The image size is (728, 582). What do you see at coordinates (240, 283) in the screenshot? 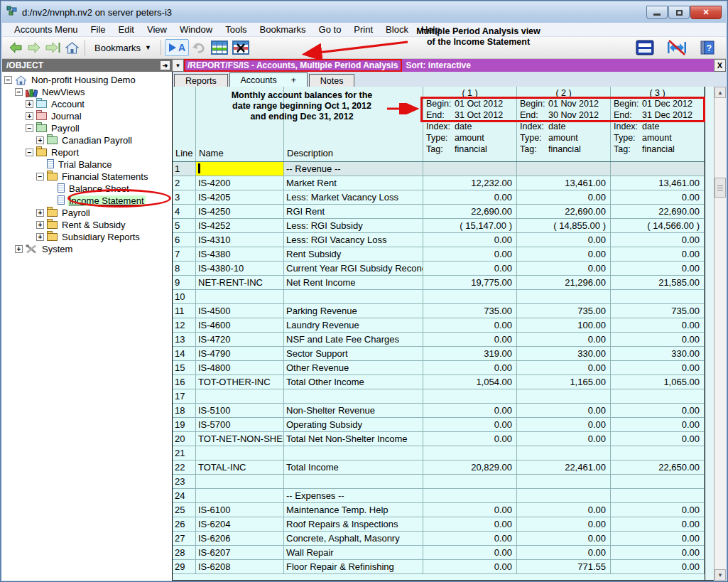
I see `cell-name: NET-RENT-INC` at bounding box center [240, 283].